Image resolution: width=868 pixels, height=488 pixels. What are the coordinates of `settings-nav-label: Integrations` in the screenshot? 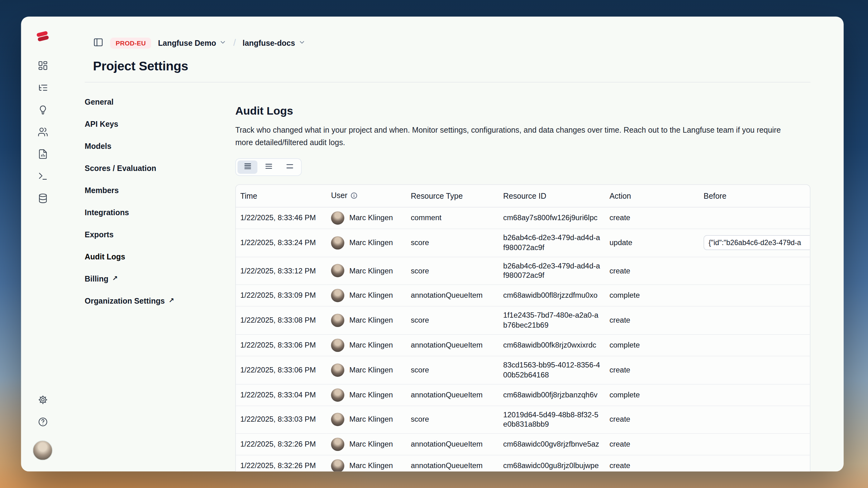 It's located at (107, 213).